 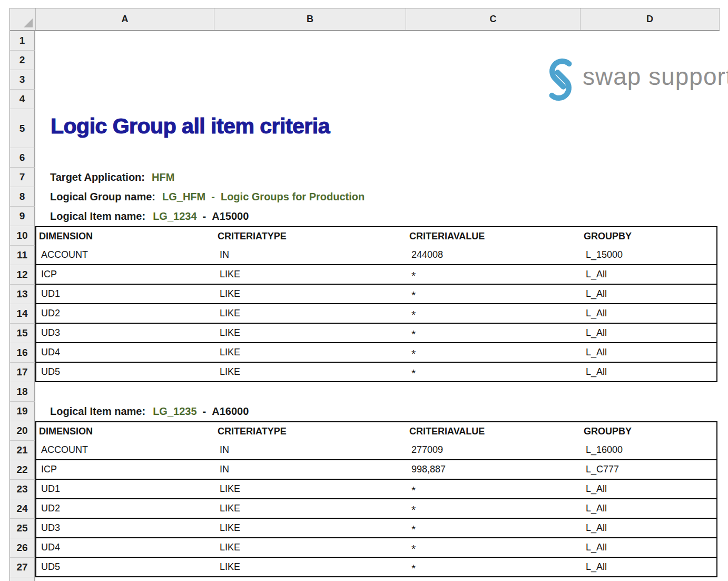 I want to click on row-header-8: 8, so click(x=23, y=197).